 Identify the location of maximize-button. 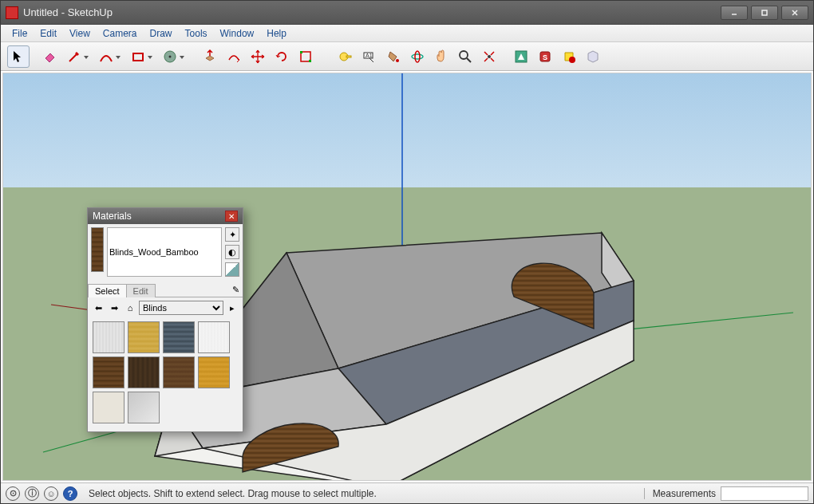
(765, 13).